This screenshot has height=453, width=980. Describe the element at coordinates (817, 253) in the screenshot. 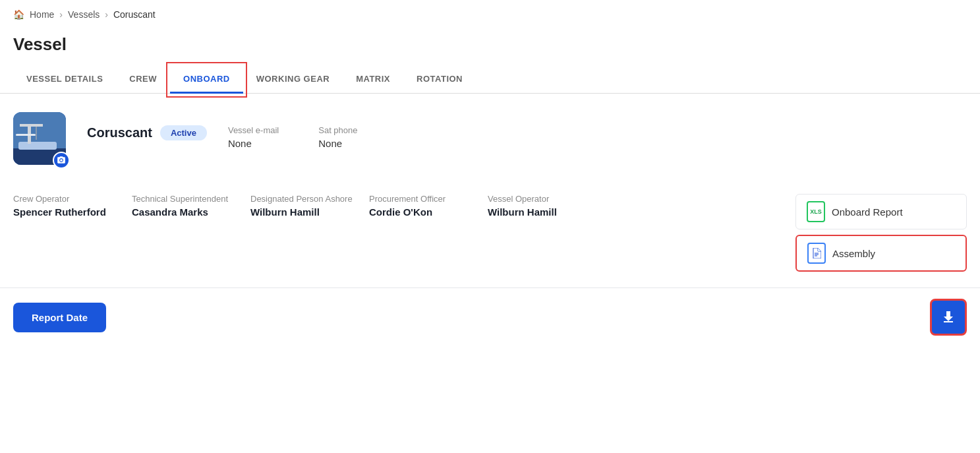

I see `doc-file-icon` at that location.